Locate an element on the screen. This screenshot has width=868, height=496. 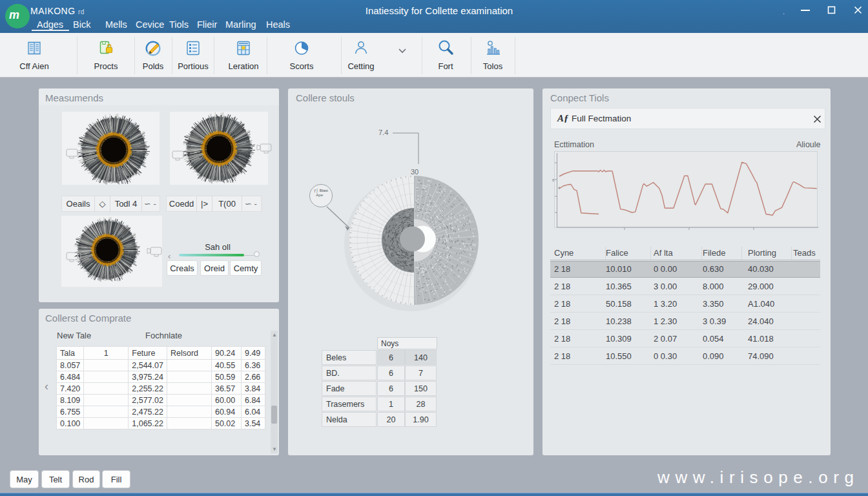
svg-text: 8 is located at coordinates (553, 180).